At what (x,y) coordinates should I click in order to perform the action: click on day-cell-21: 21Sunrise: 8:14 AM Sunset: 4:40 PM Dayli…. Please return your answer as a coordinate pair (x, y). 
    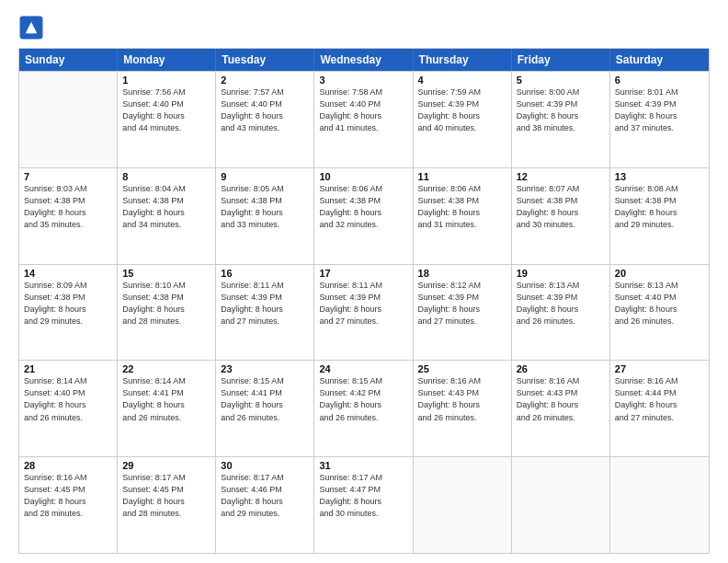
    Looking at the image, I should click on (68, 408).